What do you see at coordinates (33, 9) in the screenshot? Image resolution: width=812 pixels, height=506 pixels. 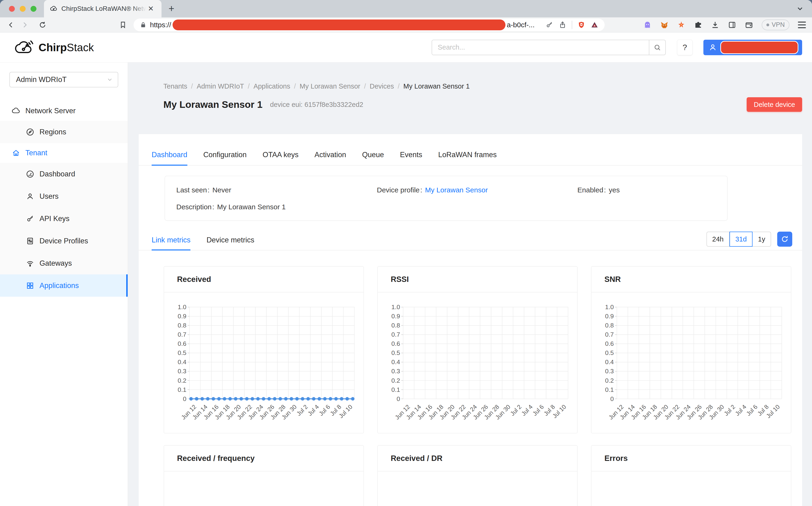 I see `window-zoom-button` at bounding box center [33, 9].